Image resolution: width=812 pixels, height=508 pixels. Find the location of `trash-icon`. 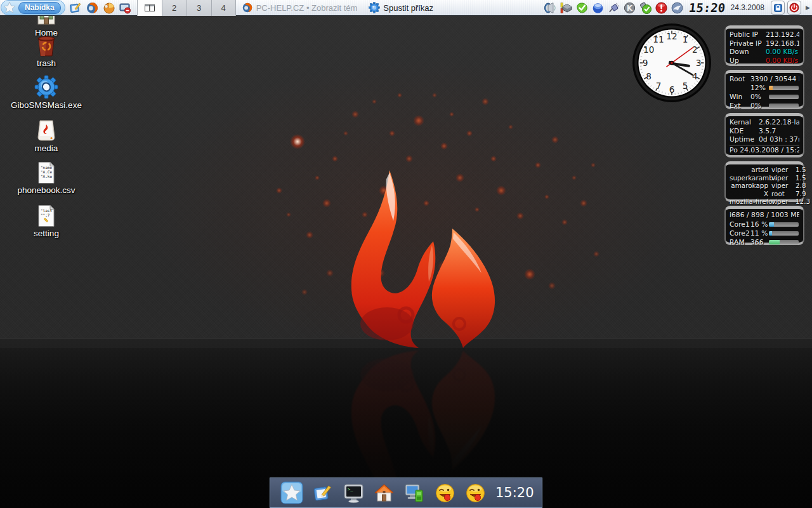

trash-icon is located at coordinates (46, 46).